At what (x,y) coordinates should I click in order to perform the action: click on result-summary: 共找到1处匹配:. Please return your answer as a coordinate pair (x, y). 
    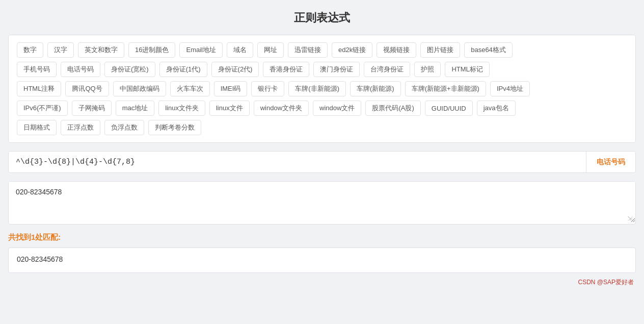
    Looking at the image, I should click on (322, 238).